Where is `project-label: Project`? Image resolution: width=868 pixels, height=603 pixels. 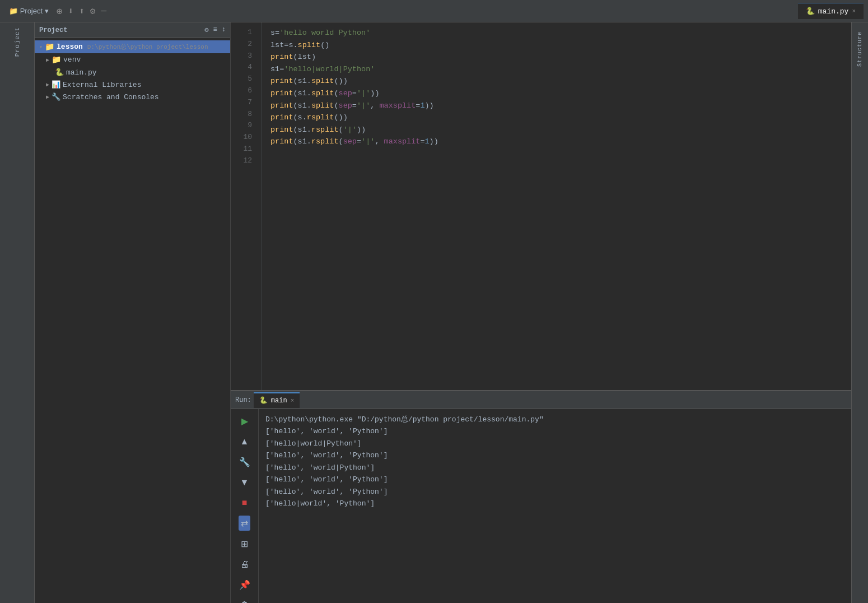
project-label: Project is located at coordinates (31, 11).